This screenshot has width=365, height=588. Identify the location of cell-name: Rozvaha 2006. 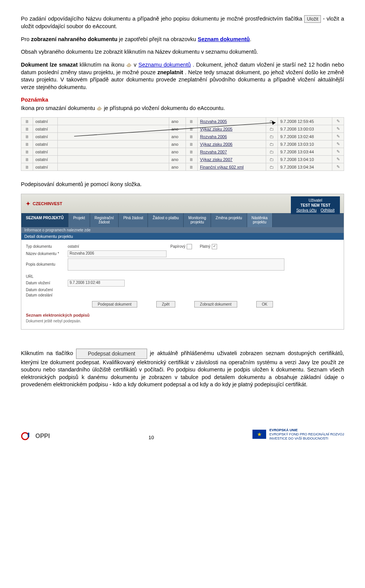
(232, 137).